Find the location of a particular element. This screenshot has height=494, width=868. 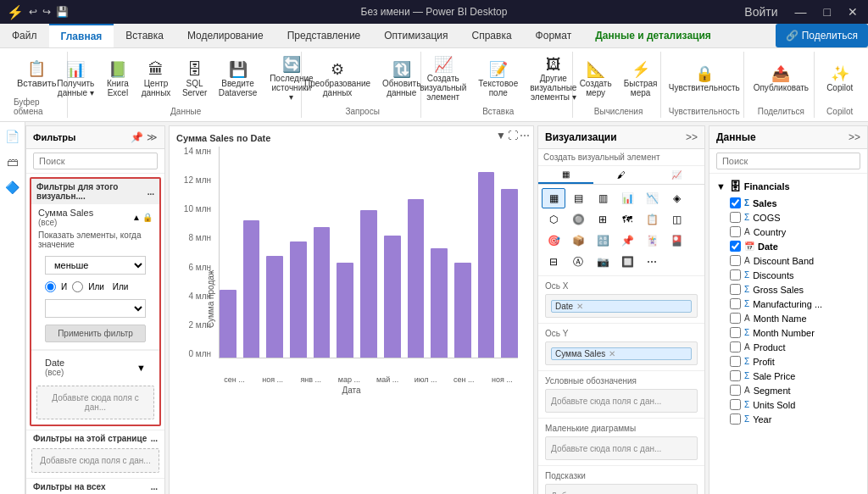

new-visual-btn: 📈 Создатьвизуальныйэлемент is located at coordinates (442, 80).